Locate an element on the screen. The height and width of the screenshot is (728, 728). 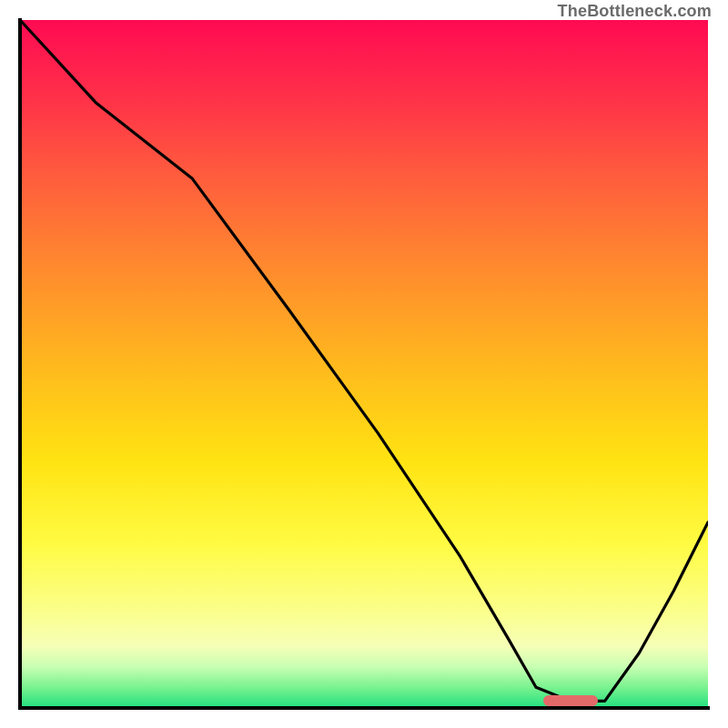
y-axis is located at coordinates (20, 364).